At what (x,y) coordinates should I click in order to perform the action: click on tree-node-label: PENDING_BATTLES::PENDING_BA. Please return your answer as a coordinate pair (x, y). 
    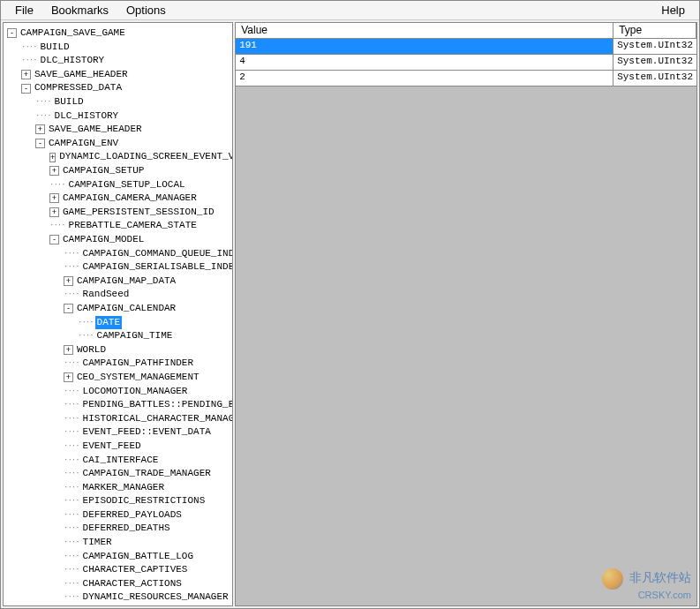
    Looking at the image, I should click on (157, 404).